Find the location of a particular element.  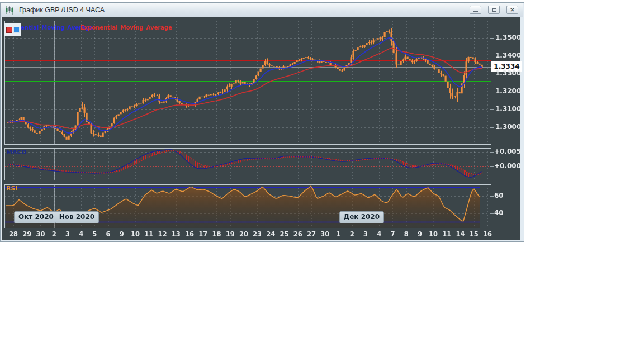

minimize-button is located at coordinates (475, 10).